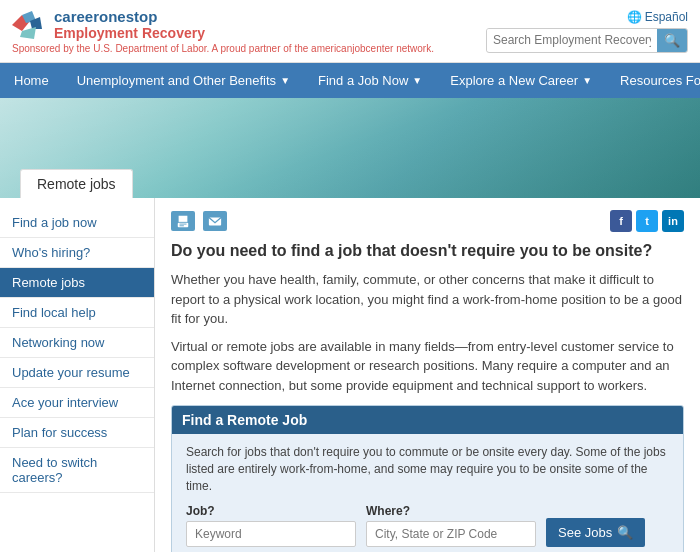 The height and width of the screenshot is (552, 700). What do you see at coordinates (428, 526) in the screenshot?
I see `find-box-fields: Job? Where? See Jobs 🔍` at bounding box center [428, 526].